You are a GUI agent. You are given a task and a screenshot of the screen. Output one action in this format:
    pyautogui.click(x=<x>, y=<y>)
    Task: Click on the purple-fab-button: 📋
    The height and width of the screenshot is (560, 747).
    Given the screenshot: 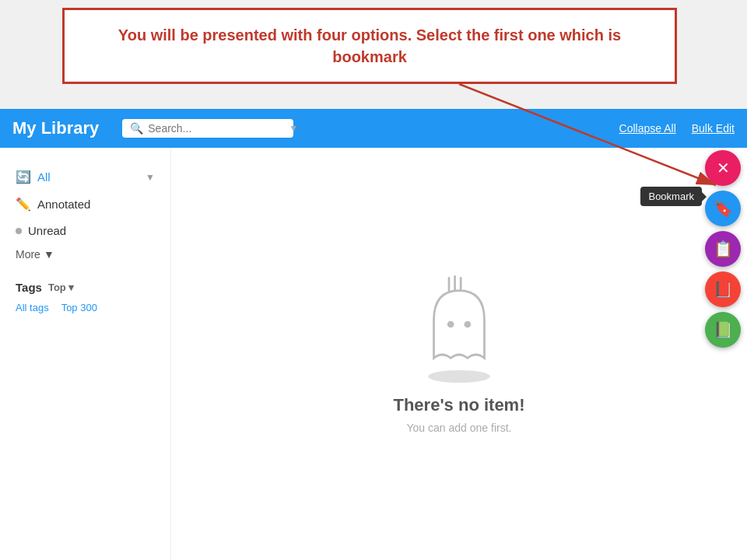 What is the action you would take?
    pyautogui.click(x=723, y=249)
    